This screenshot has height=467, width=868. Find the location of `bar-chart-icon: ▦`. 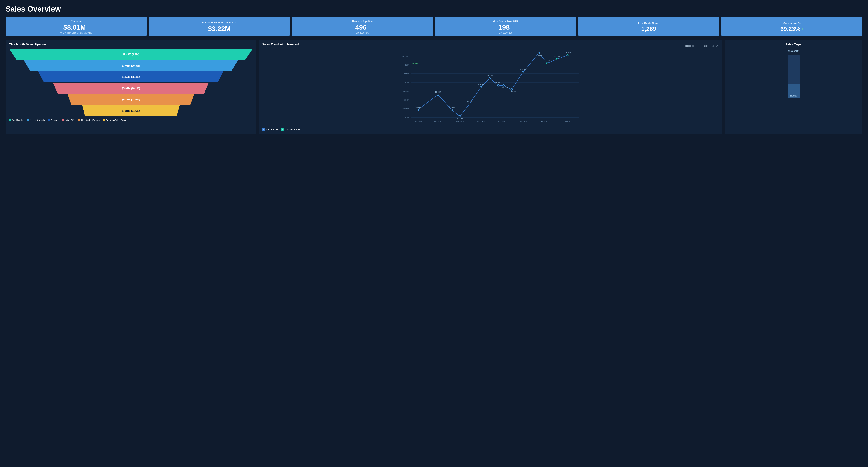

bar-chart-icon: ▦ is located at coordinates (713, 46).